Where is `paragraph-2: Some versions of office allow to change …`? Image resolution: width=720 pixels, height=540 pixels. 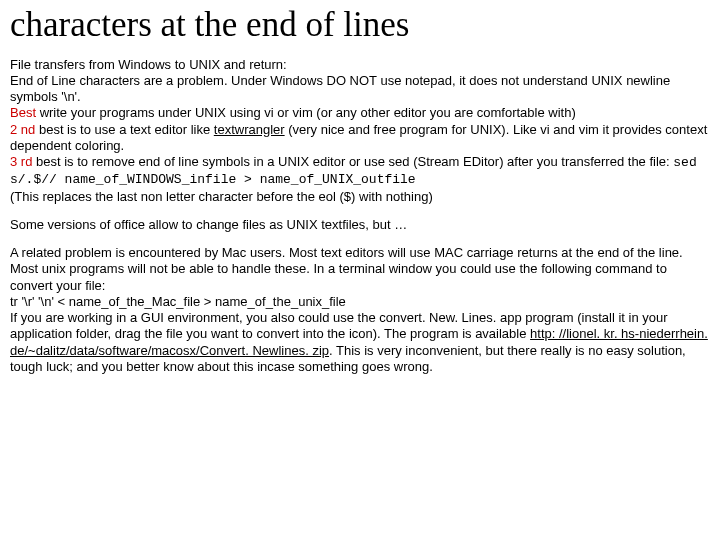
paragraph-2: Some versions of office allow to change … is located at coordinates (360, 225).